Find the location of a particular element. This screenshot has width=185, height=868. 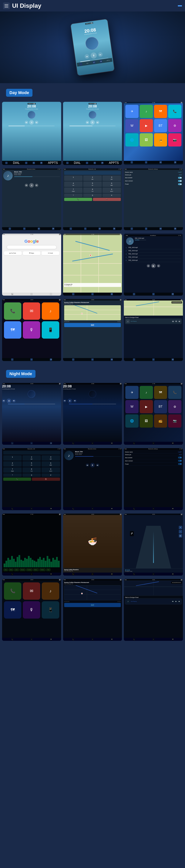

btm-map: 🗺 is located at coordinates (53, 228).